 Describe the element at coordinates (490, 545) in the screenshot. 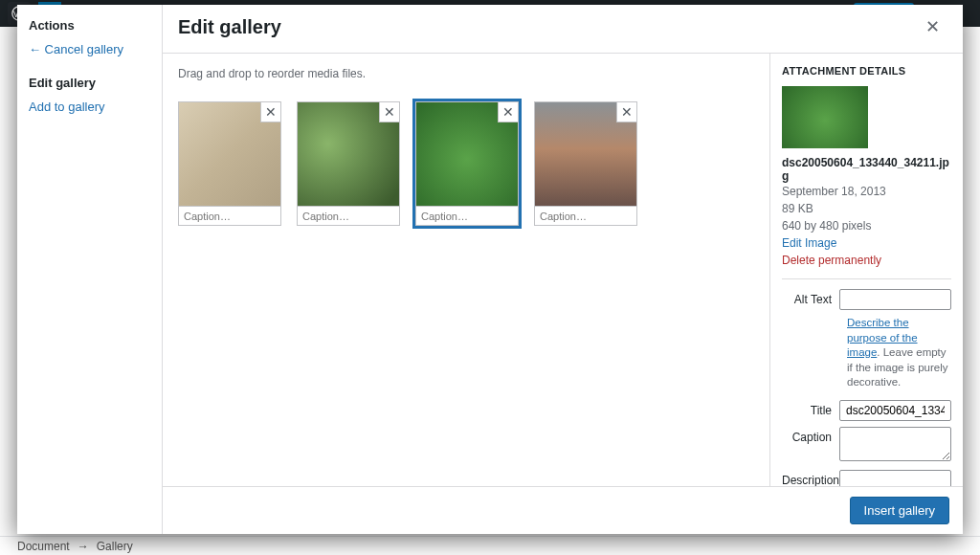

I see `editor-breadcrumb: Document → Gallery` at that location.